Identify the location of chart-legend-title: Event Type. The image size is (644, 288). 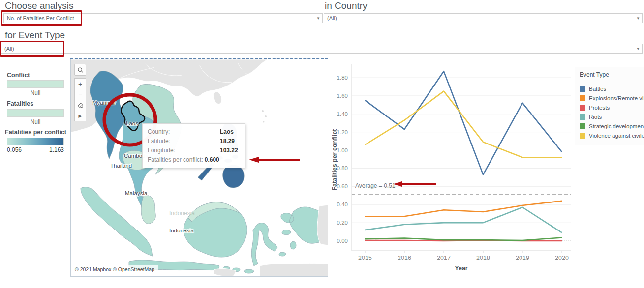
(612, 75).